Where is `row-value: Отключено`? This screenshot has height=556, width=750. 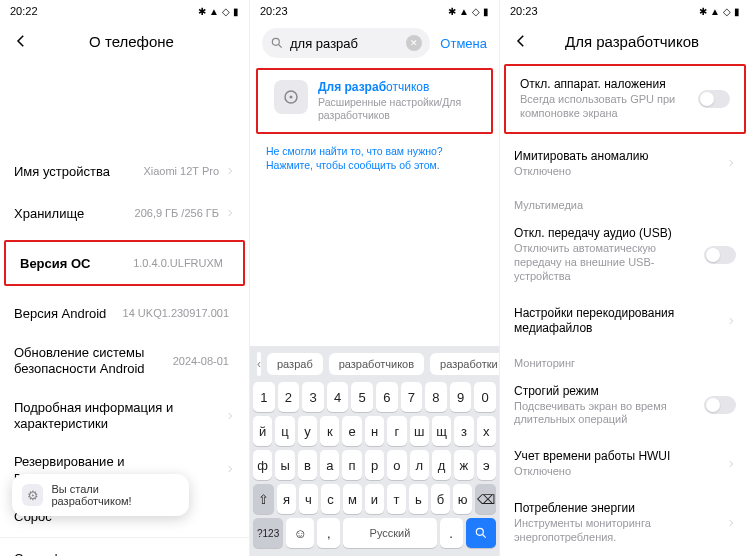
row-value: Отключено is located at coordinates (620, 172).